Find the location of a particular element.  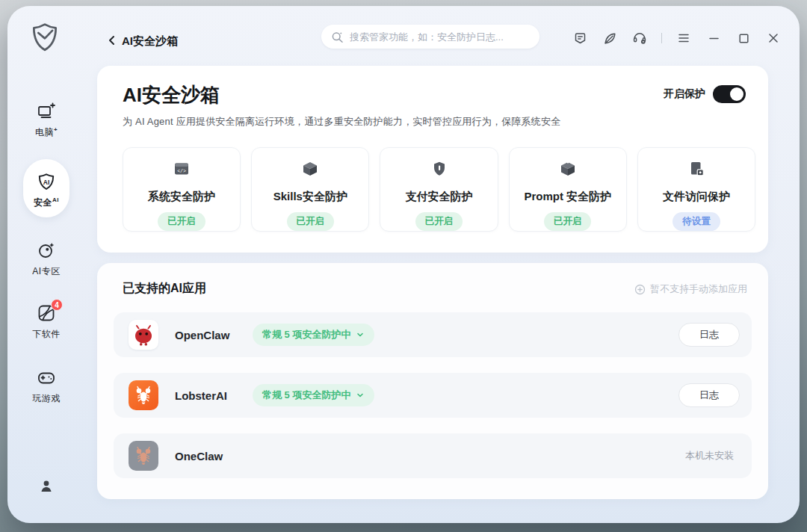

not-installed-status: 本机未安装 is located at coordinates (713, 456).